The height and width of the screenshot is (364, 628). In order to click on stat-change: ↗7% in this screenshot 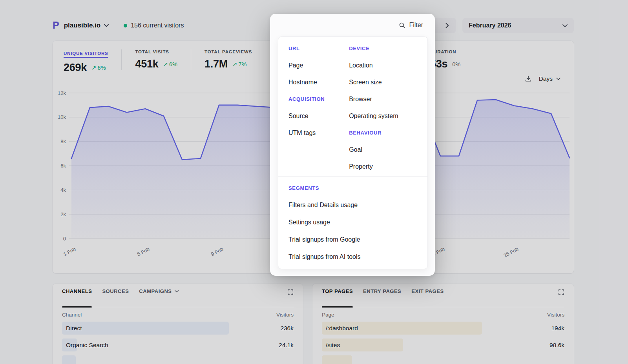, I will do `click(239, 64)`.